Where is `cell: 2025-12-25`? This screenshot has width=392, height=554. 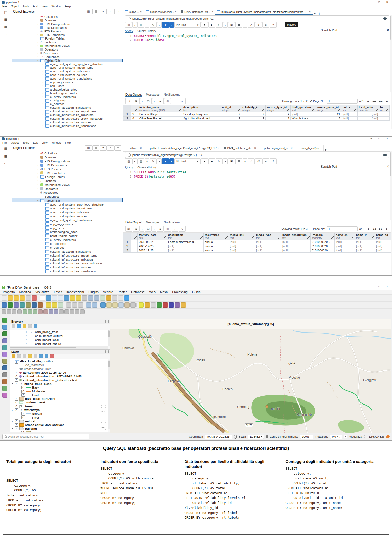
cell: 2025-12-25 is located at coordinates (152, 251).